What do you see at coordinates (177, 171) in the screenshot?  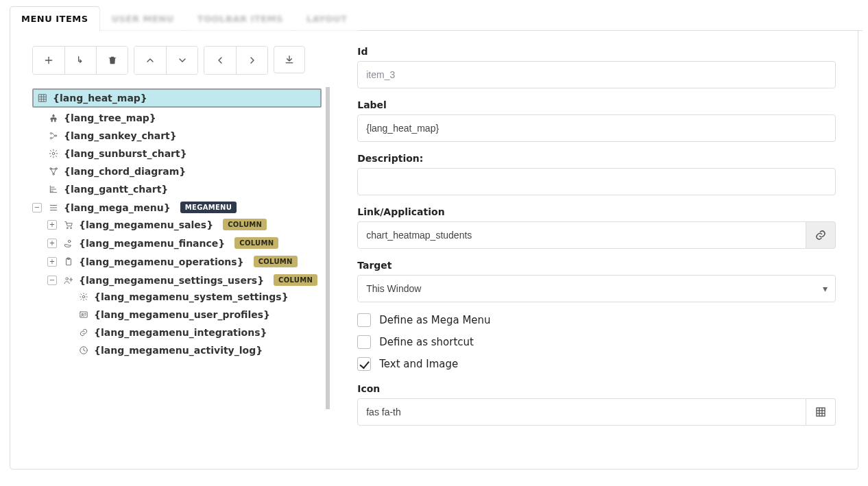 I see `tree-item-chord: {lang_chord_diagram}` at bounding box center [177, 171].